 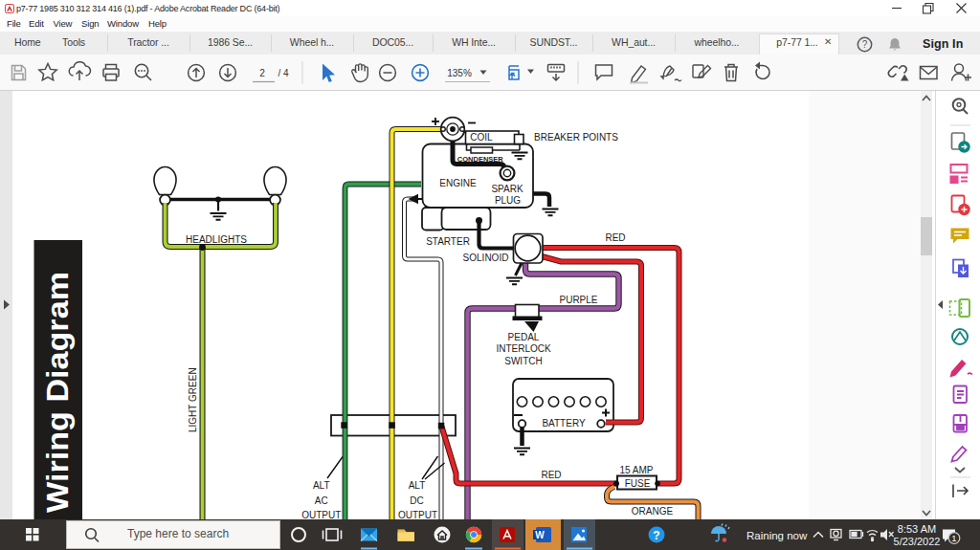 What do you see at coordinates (322, 501) in the screenshot?
I see `svg-text: AC` at bounding box center [322, 501].